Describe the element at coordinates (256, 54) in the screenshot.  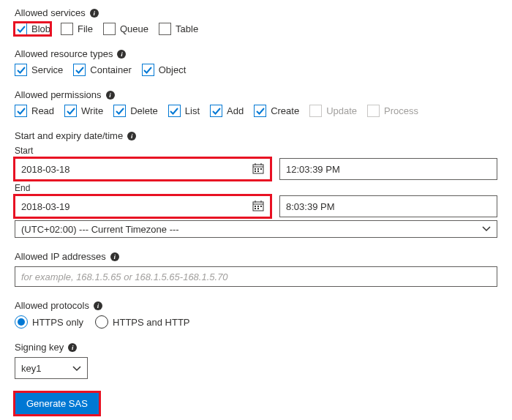
I see `allowed-resource-types-label: Allowed resource types i` at that location.